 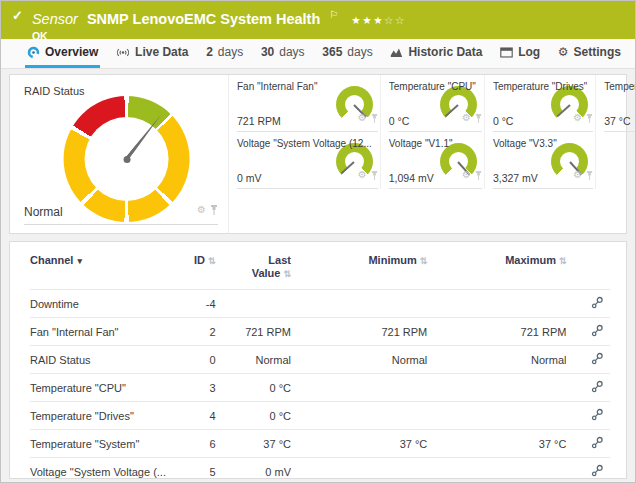 I want to click on mini-gauge-title: Temperature "CPU", so click(x=432, y=86).